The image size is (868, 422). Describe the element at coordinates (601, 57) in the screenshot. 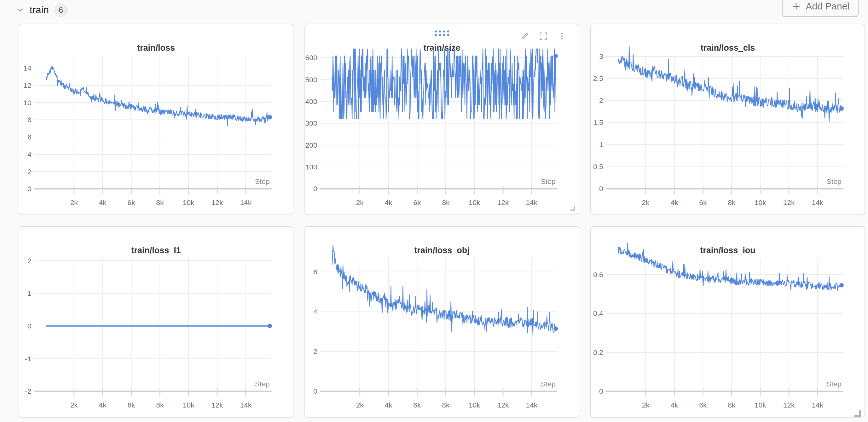

I see `svg-text: 3` at that location.